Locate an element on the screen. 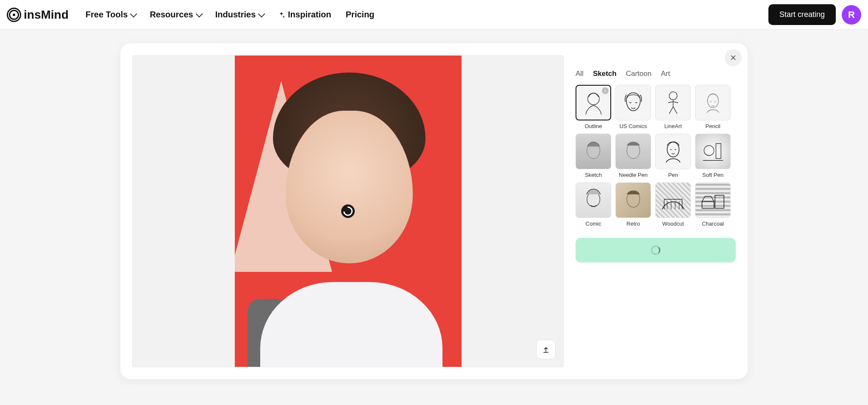  style-thumbnail-grid: i Outline US Comics LineArt is located at coordinates (656, 156).